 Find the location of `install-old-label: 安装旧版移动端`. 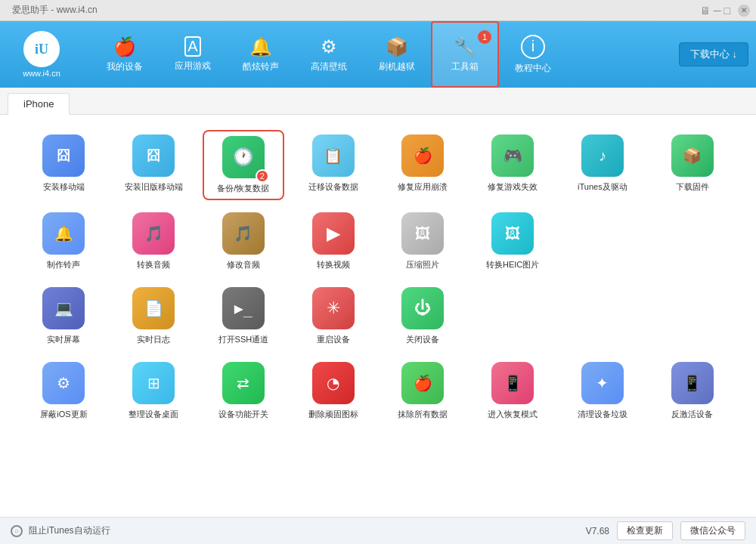

install-old-label: 安装旧版移动端 is located at coordinates (154, 187).